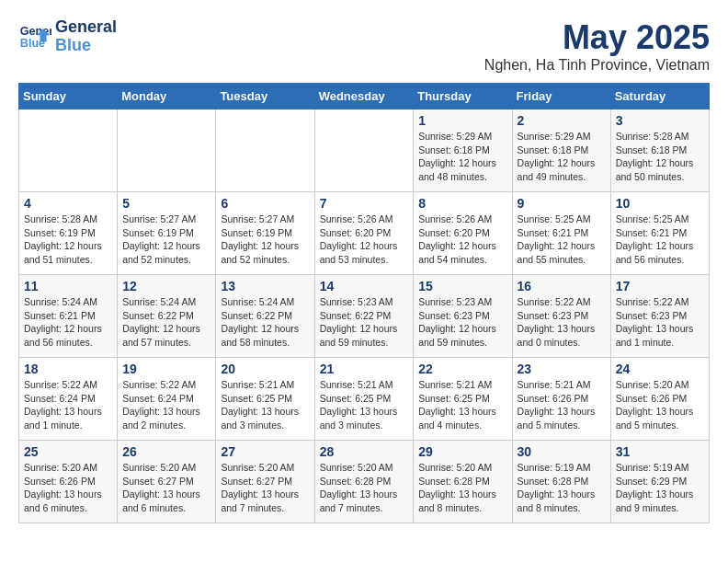 The width and height of the screenshot is (728, 563). Describe the element at coordinates (167, 482) in the screenshot. I see `calendar-cell: 26Sunrise: 5:20 AM Sunset: 6:27 PM Dayli…` at that location.